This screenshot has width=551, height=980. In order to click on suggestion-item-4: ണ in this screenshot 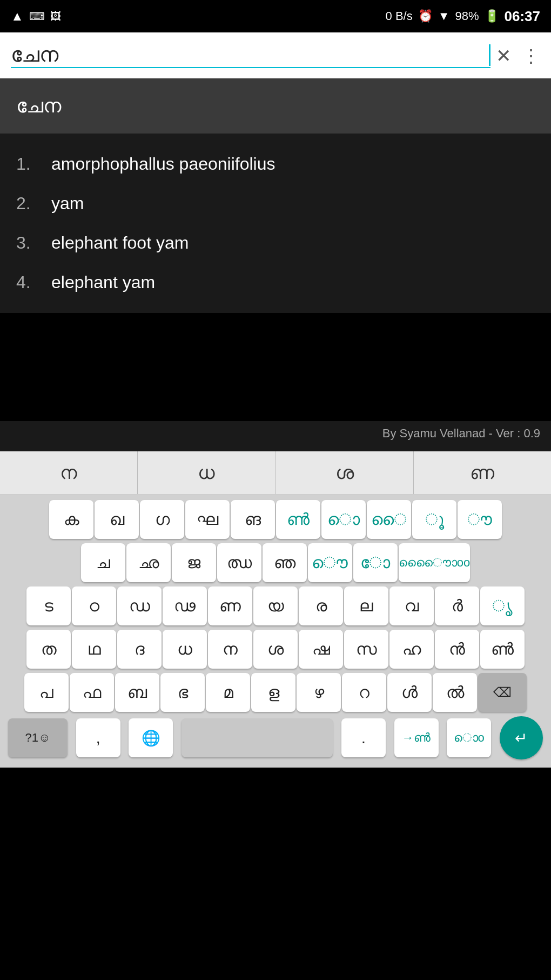, I will do `click(482, 472)`.